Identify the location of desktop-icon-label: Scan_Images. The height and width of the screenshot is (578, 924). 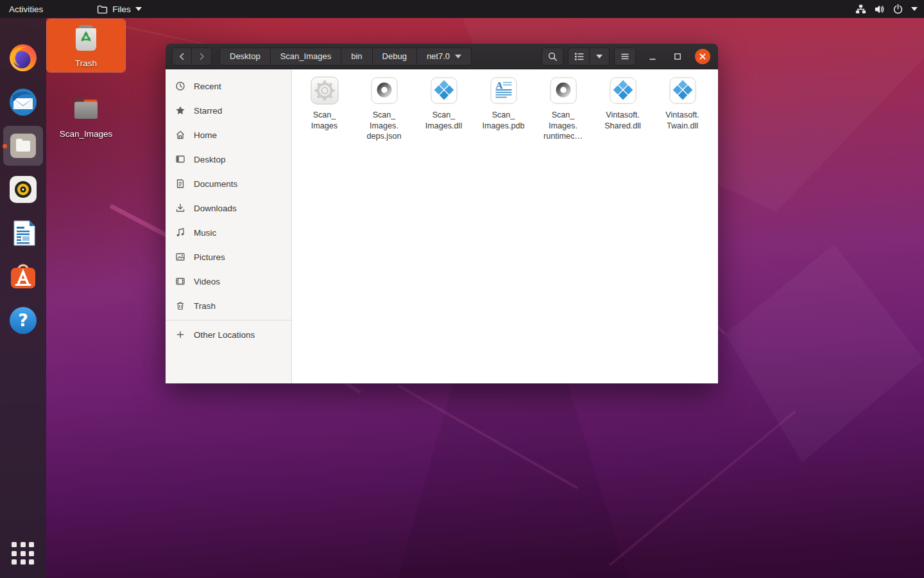
(86, 134).